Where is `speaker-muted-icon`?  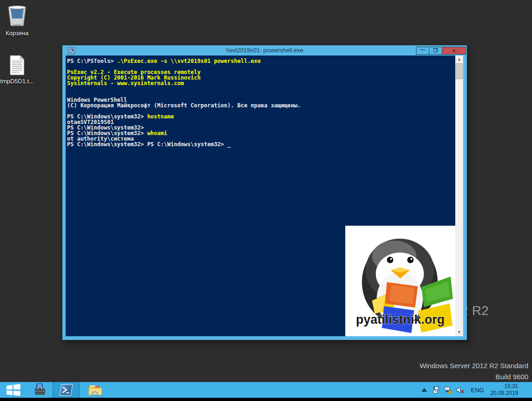
speaker-muted-icon is located at coordinates (460, 390).